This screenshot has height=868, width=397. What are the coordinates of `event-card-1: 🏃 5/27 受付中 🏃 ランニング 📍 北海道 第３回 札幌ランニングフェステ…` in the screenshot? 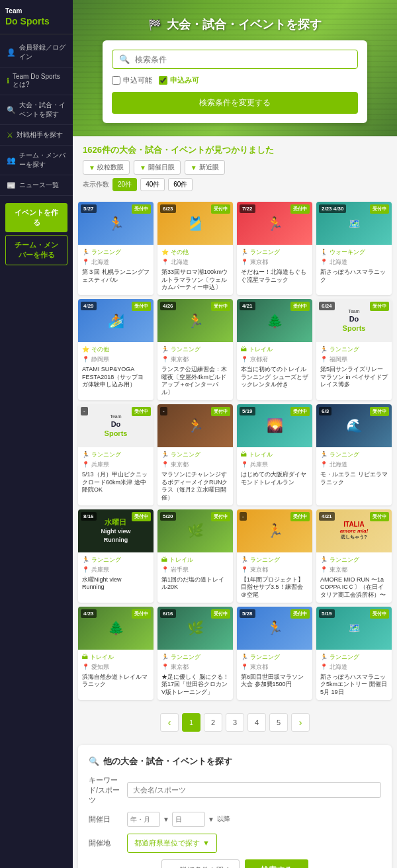 It's located at (116, 249).